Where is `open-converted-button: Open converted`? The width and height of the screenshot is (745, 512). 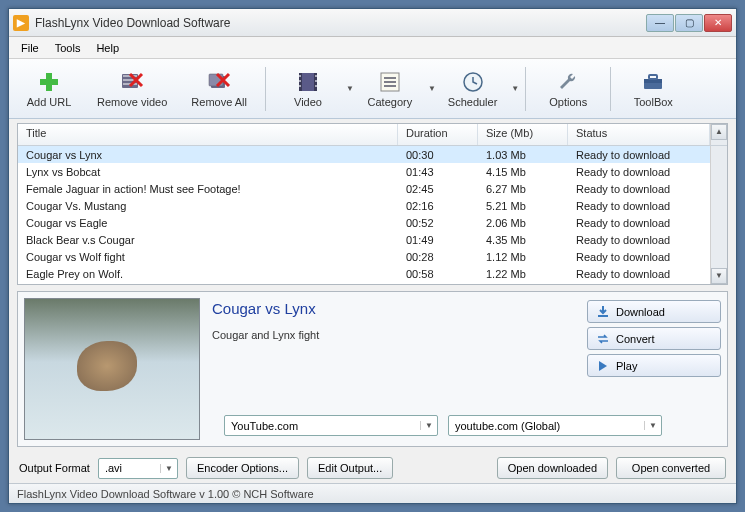
open-converted-button: Open converted is located at coordinates (671, 468).